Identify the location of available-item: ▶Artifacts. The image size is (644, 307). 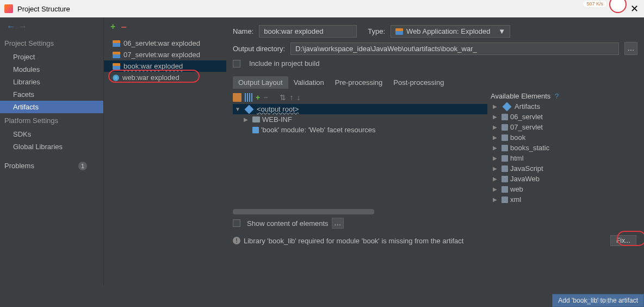
(564, 107).